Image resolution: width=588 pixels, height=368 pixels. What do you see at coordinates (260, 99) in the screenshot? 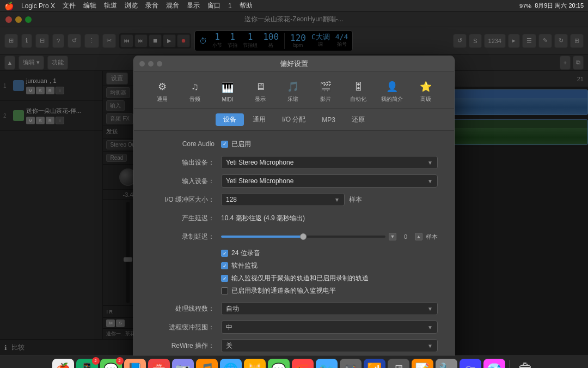
I see `display-tab-label: 显示` at bounding box center [260, 99].